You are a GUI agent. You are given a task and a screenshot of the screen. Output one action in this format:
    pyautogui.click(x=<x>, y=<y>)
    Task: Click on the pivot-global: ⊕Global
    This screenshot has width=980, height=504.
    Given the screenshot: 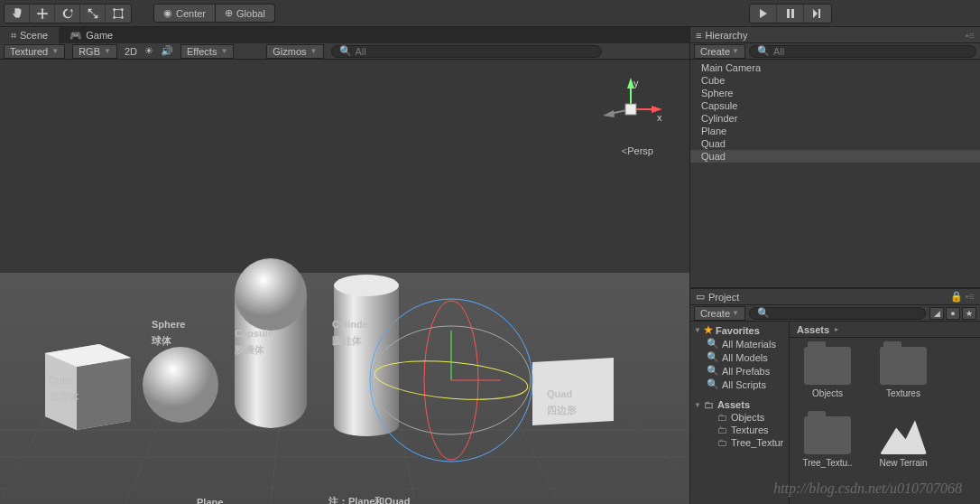 What is the action you would take?
    pyautogui.click(x=245, y=13)
    